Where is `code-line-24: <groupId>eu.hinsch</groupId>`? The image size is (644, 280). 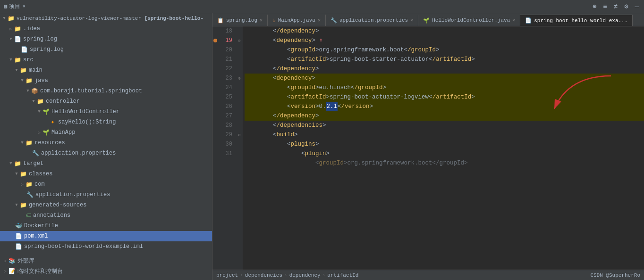 code-line-24: <groupId>eu.hinsch</groupId> is located at coordinates (444, 88).